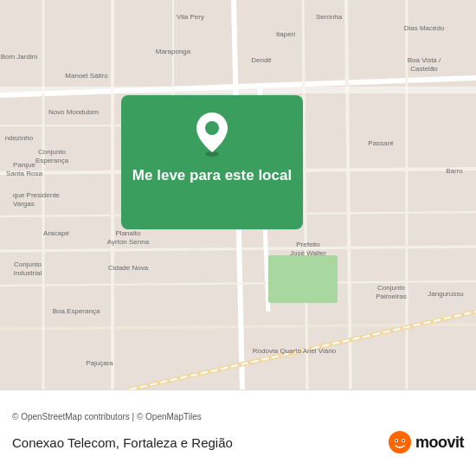 This screenshot has width=476, height=476. I want to click on svg-text: Novo Mondubim, so click(74, 113).